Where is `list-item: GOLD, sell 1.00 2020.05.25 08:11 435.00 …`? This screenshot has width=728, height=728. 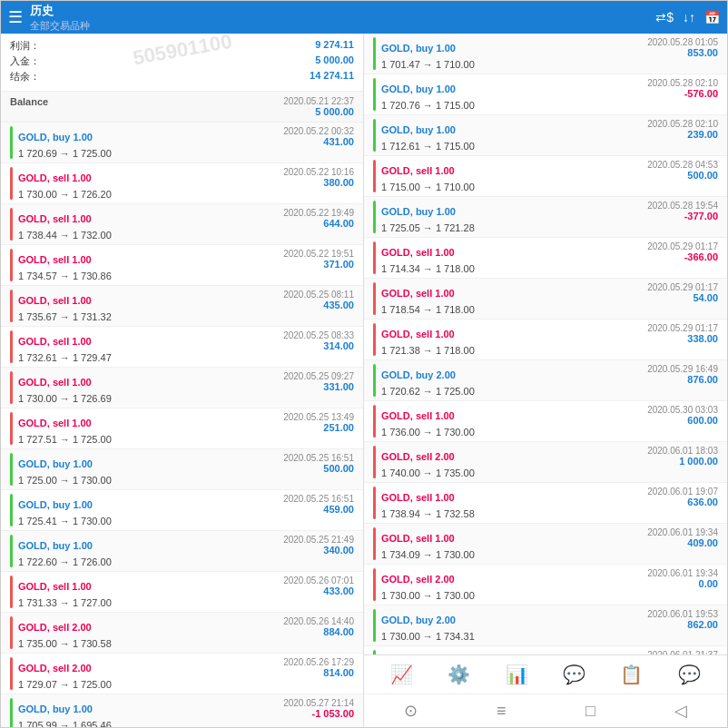 list-item: GOLD, sell 1.00 2020.05.25 08:11 435.00 … is located at coordinates (182, 307).